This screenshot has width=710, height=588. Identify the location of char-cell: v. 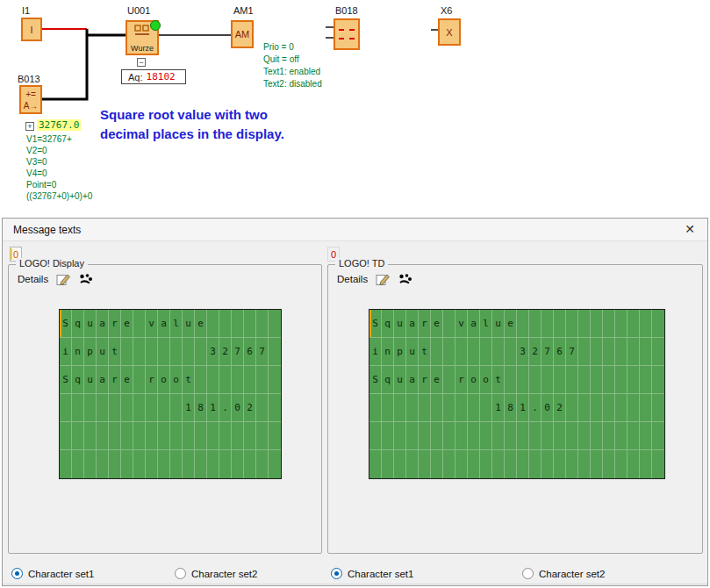
(462, 324).